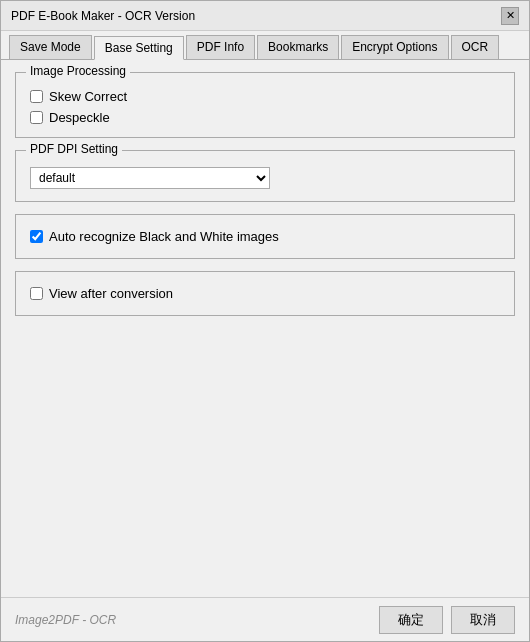  What do you see at coordinates (265, 178) in the screenshot?
I see `dpi-select-row: default 72 96 150 200 300 400 600` at bounding box center [265, 178].